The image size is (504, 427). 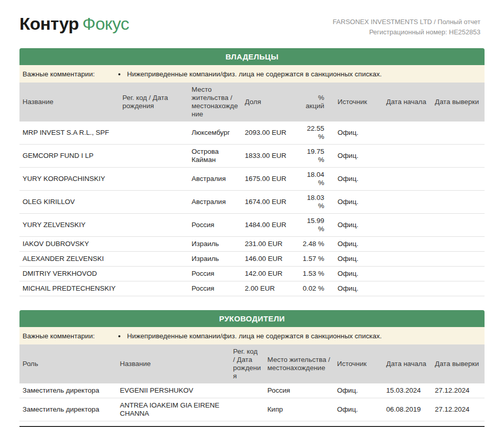 What do you see at coordinates (270, 202) in the screenshot?
I see `cell: 1674.00 EUR` at bounding box center [270, 202].